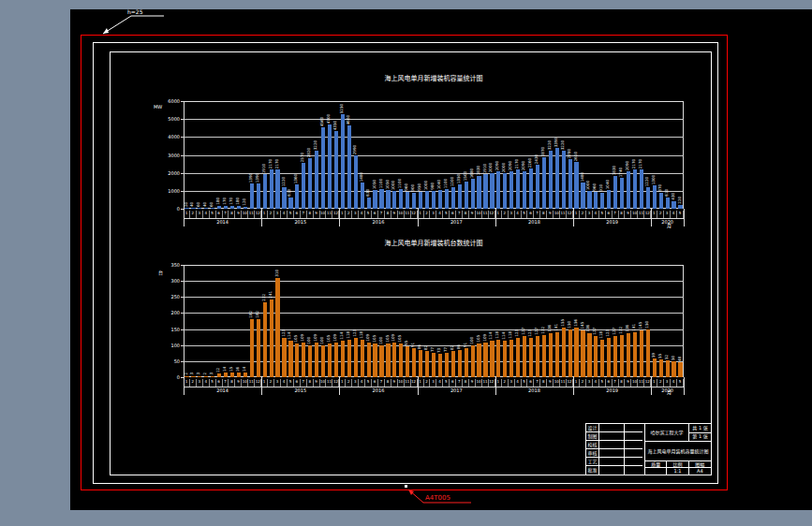  What do you see at coordinates (244, 369) in the screenshot?
I see `bar-value-label: 14` at bounding box center [244, 369].